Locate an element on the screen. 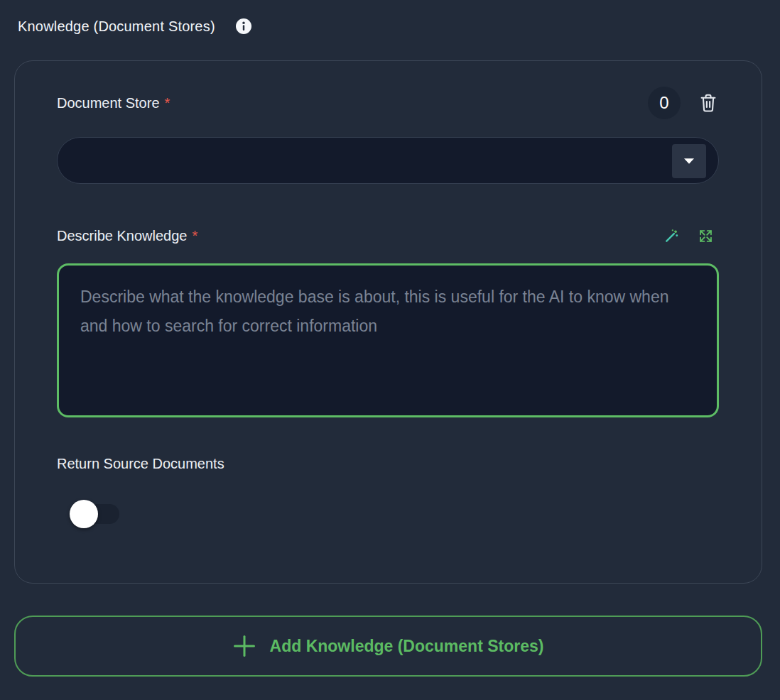  return-source-documents-label: Return Source Documents is located at coordinates (141, 464).